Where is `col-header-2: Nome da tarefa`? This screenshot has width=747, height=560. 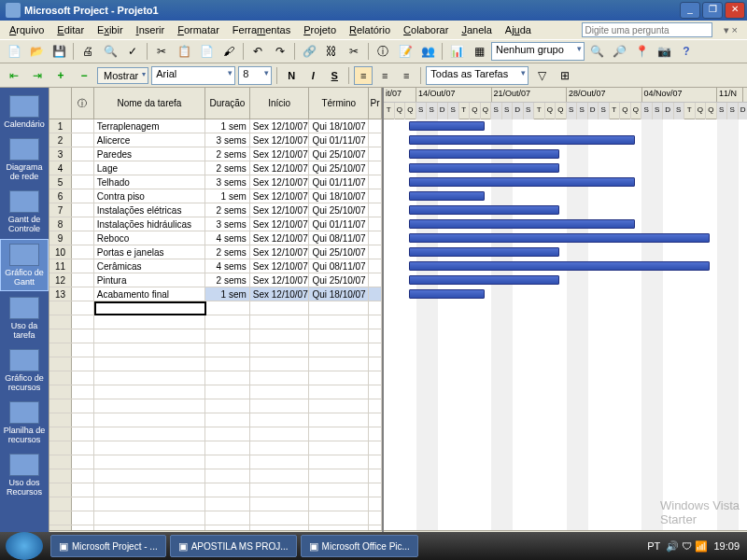
col-header-2: Nome da tarefa is located at coordinates (149, 103).